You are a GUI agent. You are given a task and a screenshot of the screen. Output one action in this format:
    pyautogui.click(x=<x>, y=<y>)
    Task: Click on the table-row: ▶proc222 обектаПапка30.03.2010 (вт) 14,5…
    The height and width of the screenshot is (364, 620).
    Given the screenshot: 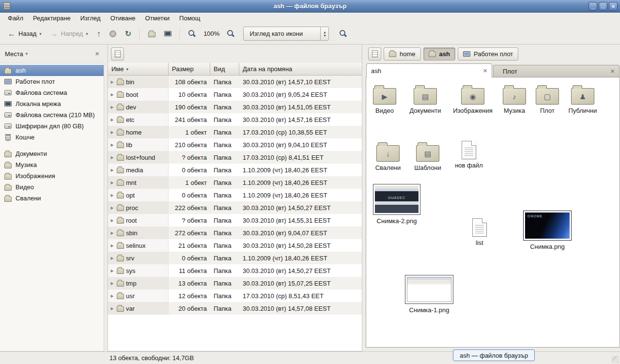 What is the action you would take?
    pyautogui.click(x=235, y=208)
    